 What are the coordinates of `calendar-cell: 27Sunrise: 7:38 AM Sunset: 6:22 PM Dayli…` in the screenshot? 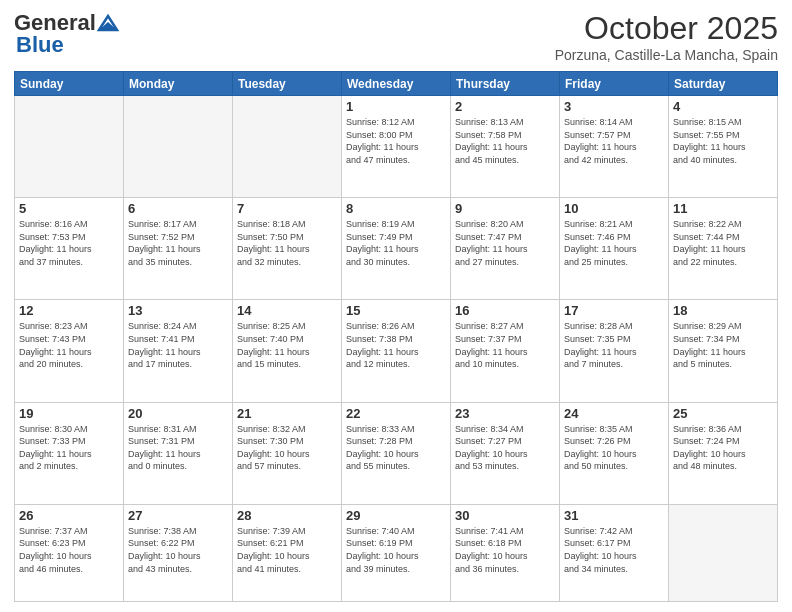 It's located at (178, 552).